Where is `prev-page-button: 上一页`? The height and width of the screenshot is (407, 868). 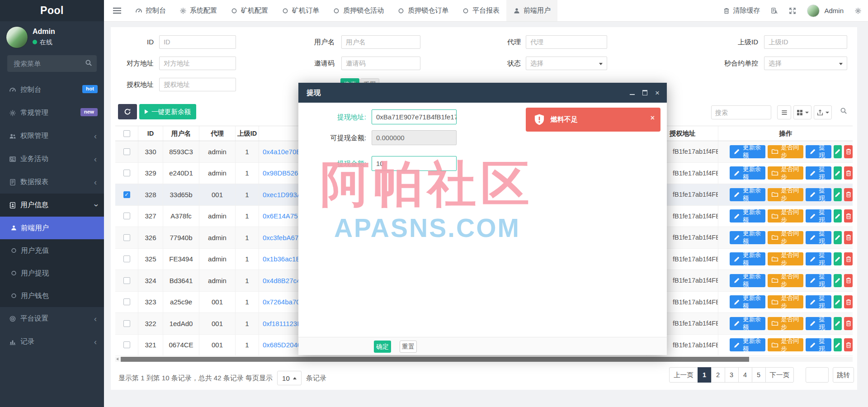 prev-page-button: 上一页 is located at coordinates (684, 375).